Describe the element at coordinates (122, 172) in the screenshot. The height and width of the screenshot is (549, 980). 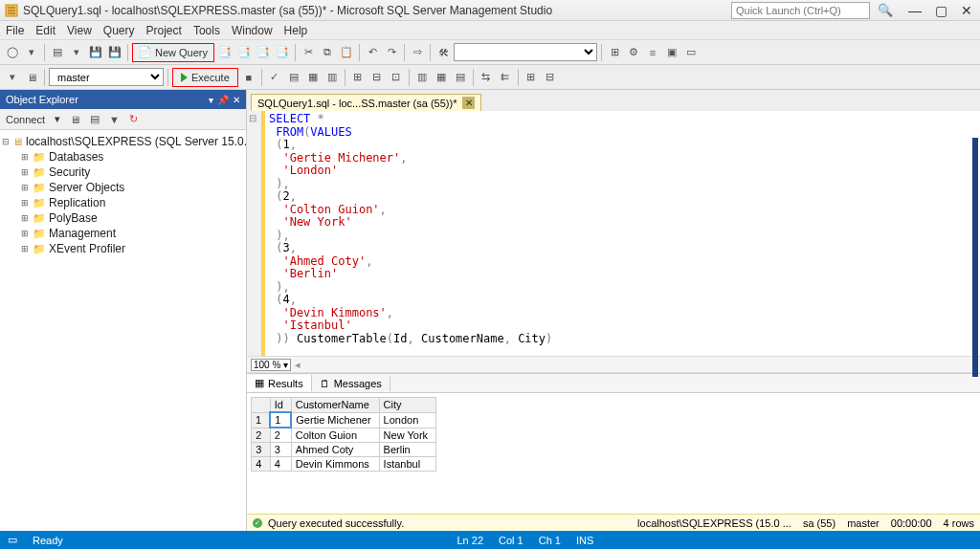
I see `tree-node: ⊞📁Security` at that location.